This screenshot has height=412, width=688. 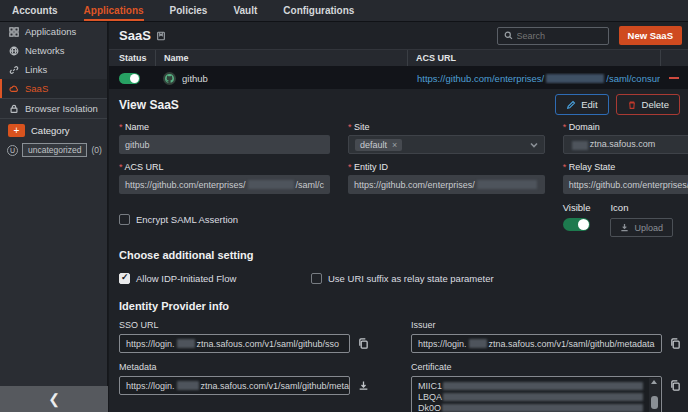 I want to click on visible-toggle, so click(x=576, y=224).